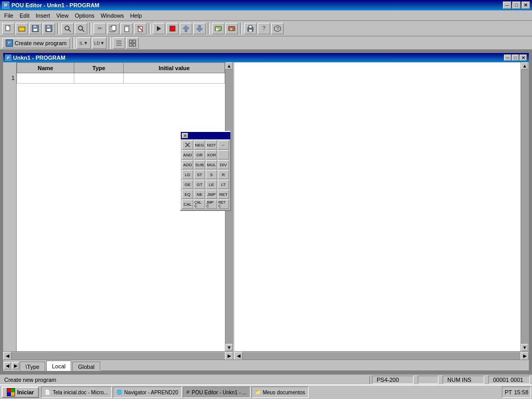 The height and width of the screenshot is (399, 532). I want to click on copy-button, so click(113, 29).